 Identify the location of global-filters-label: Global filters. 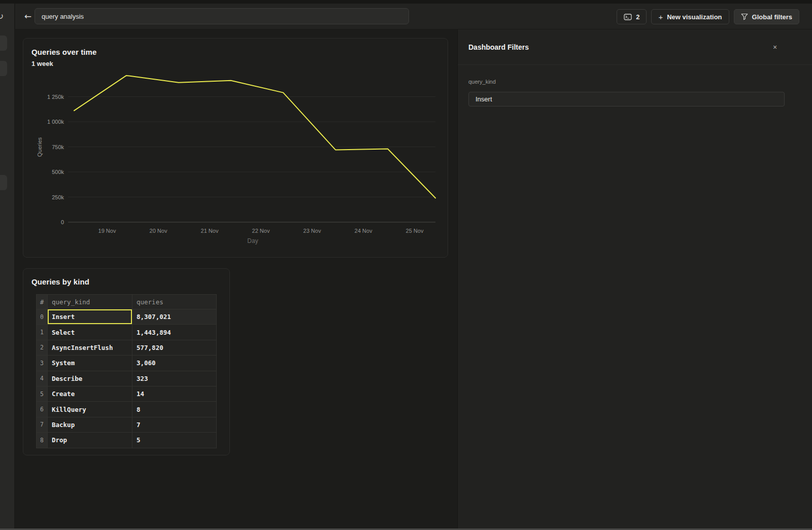
(772, 17).